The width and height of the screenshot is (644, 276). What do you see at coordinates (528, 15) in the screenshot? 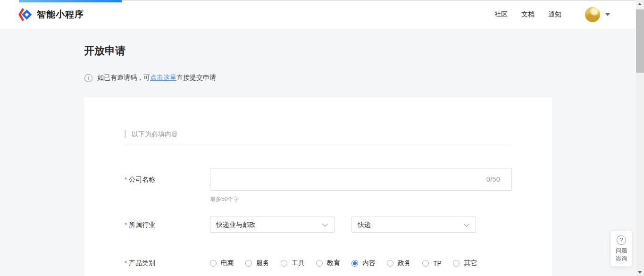
I see `header-nav: 社区文档通知` at bounding box center [528, 15].